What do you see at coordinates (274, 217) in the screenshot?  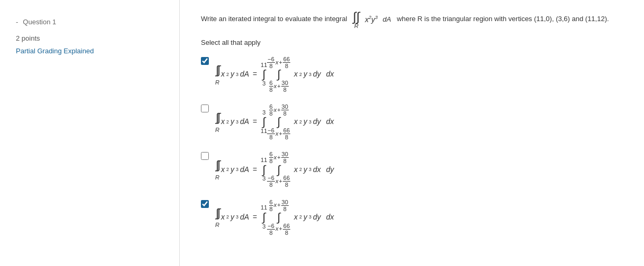 I see `option-4-math: ∫∫ R x2y3 dA = 11 ∫ 3 68` at bounding box center [274, 217].